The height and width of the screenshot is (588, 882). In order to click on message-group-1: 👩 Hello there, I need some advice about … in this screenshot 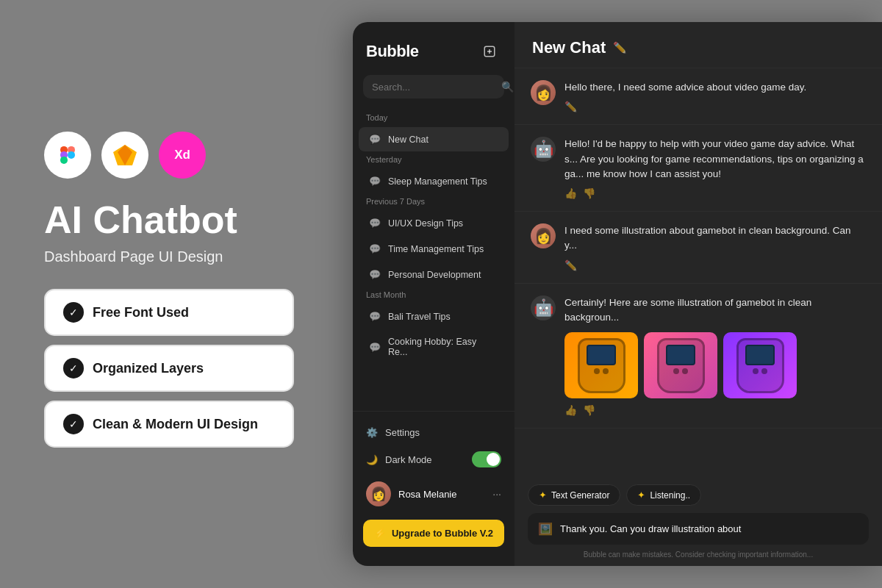, I will do `click(698, 97)`.